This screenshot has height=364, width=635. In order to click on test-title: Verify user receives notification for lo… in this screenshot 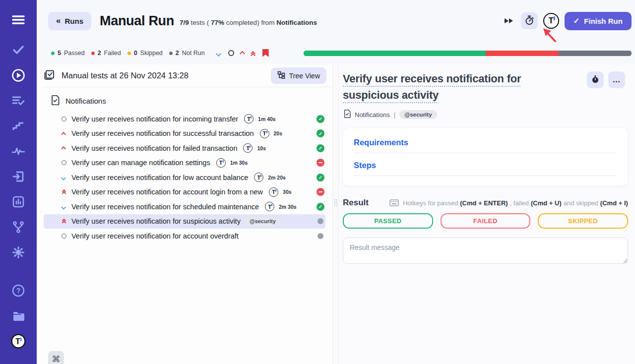, I will do `click(160, 178)`.